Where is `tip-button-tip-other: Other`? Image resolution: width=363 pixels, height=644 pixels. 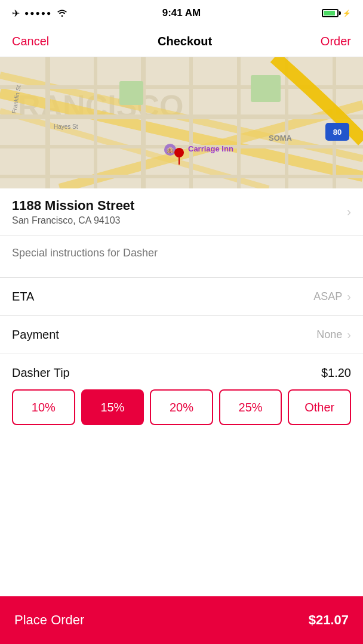
tip-button-tip-other: Other is located at coordinates (319, 407).